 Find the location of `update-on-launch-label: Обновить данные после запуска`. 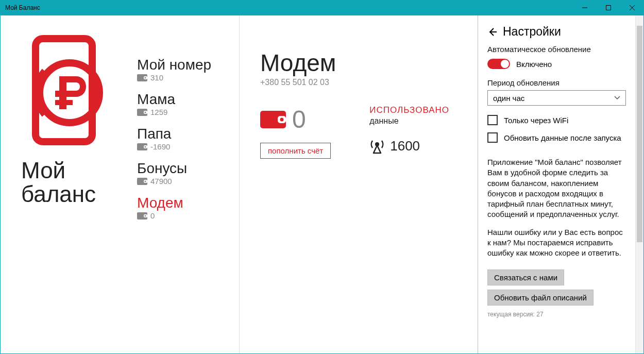

update-on-launch-label: Обновить данные после запуска is located at coordinates (563, 138).